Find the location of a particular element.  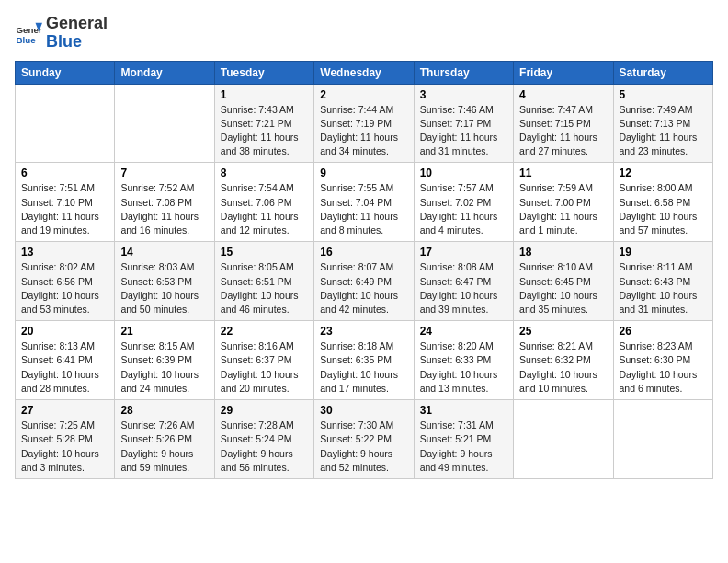

logo: General Blue General Blue is located at coordinates (61, 33).